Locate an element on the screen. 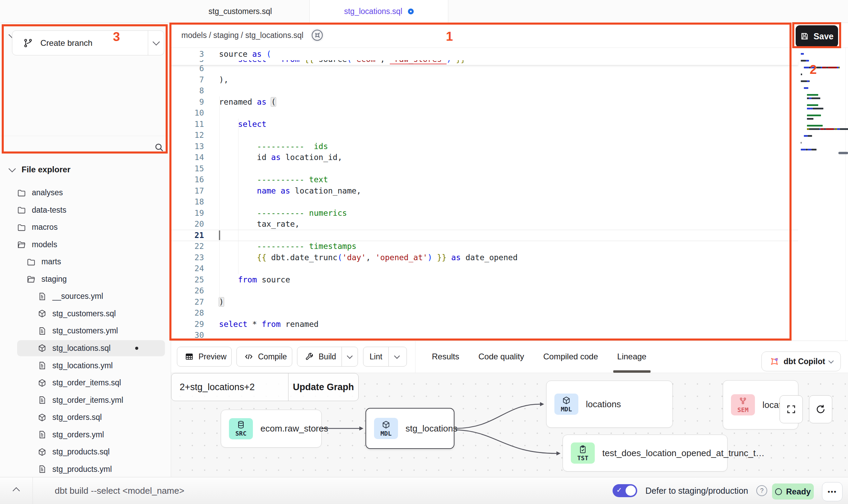 This screenshot has height=504, width=848. results-tab-code-quality: Code quality is located at coordinates (501, 357).